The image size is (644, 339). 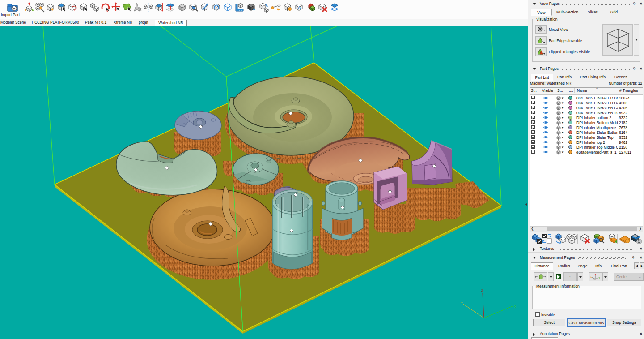 What do you see at coordinates (596, 279) in the screenshot?
I see `svg-text: XYZ` at bounding box center [596, 279].